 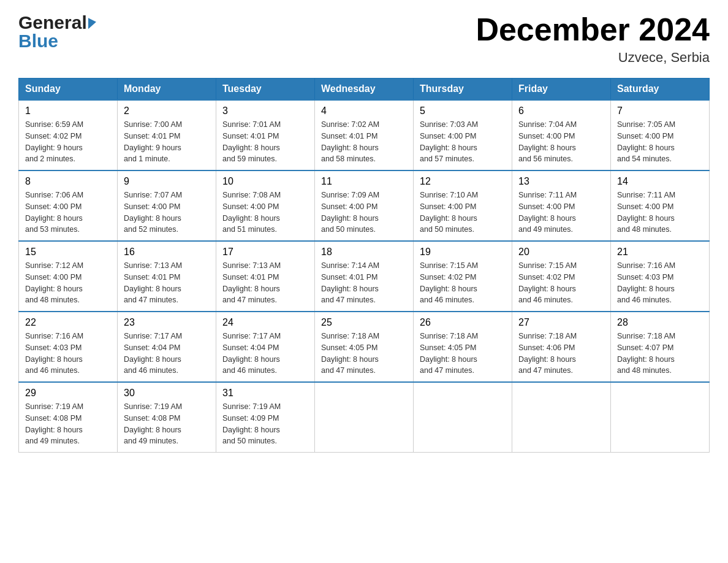 I want to click on weekday-header-tuesday: Tuesday, so click(x=266, y=90).